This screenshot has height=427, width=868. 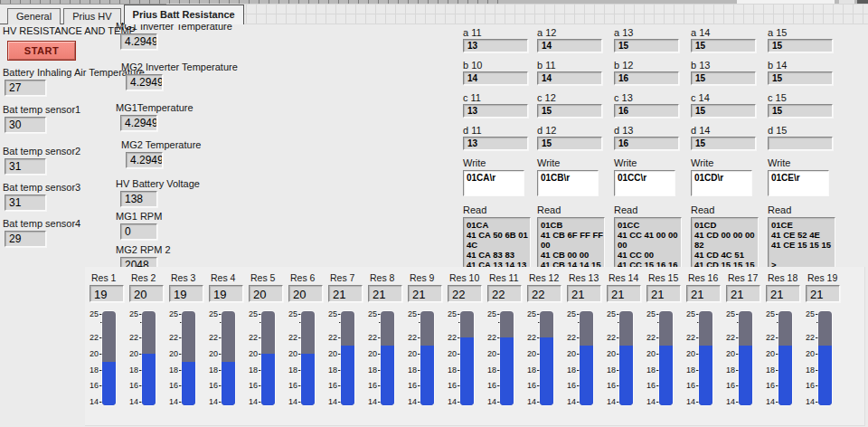 What do you see at coordinates (801, 244) in the screenshot?
I see `read-output: 01CE 41 CE 52 4E 41 CE 15 15 15 >` at bounding box center [801, 244].